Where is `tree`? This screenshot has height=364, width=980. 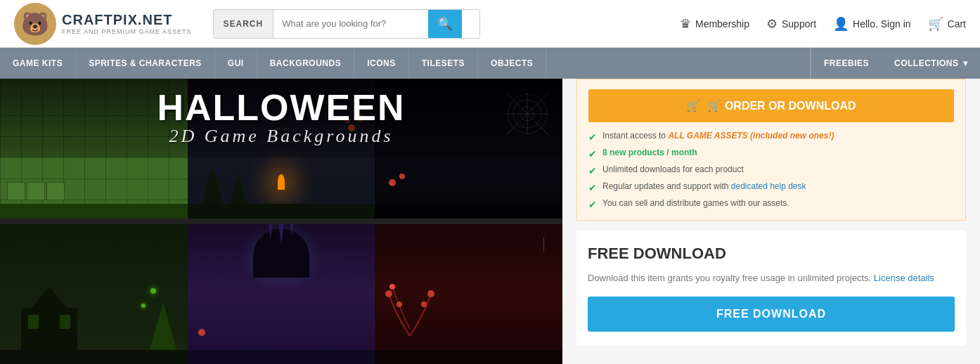 tree is located at coordinates (163, 327).